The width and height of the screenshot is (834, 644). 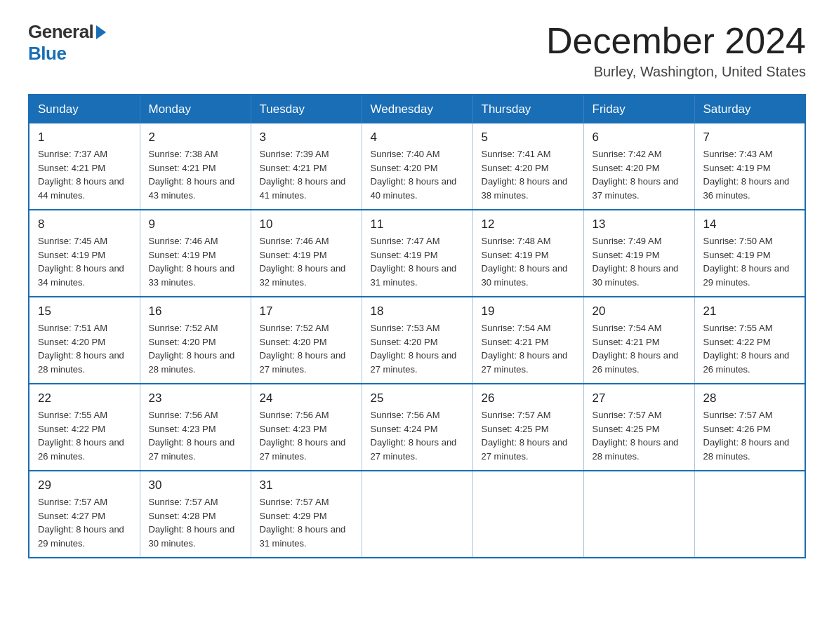 What do you see at coordinates (417, 109) in the screenshot?
I see `header-wednesday: Wednesday` at bounding box center [417, 109].